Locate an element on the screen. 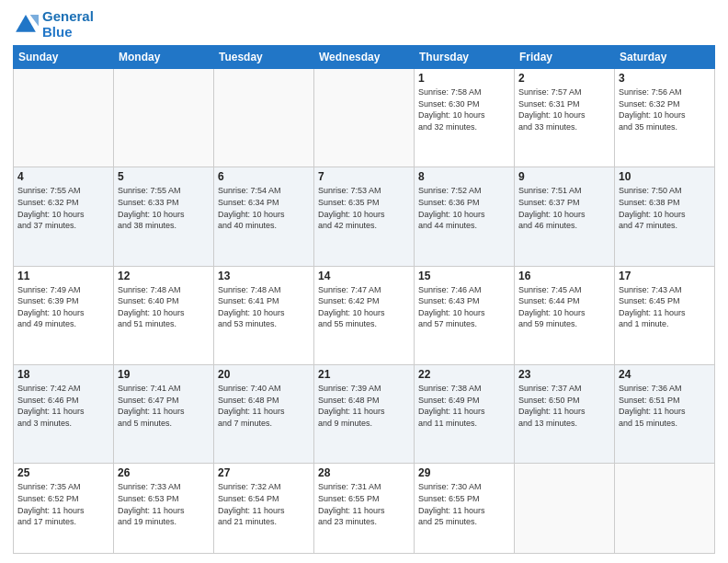 The width and height of the screenshot is (728, 563). day-number: 2 is located at coordinates (564, 78).